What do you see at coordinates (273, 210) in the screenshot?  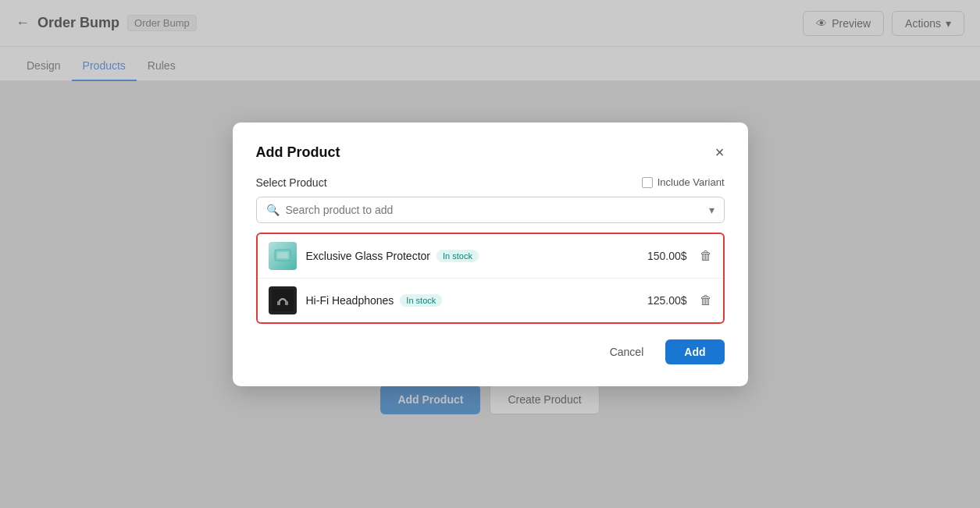 I see `search-icon: 🔍` at bounding box center [273, 210].